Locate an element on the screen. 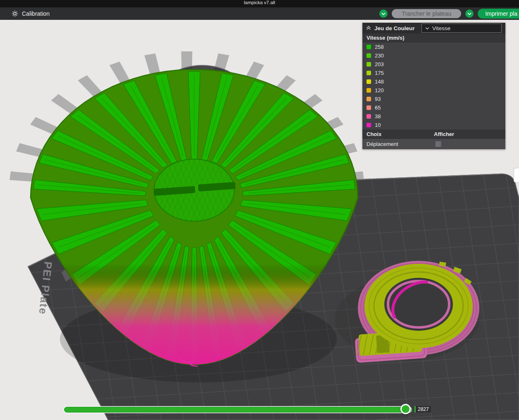 This screenshot has width=519, height=420. legend-rows: 25823020317514812093653810 is located at coordinates (434, 86).